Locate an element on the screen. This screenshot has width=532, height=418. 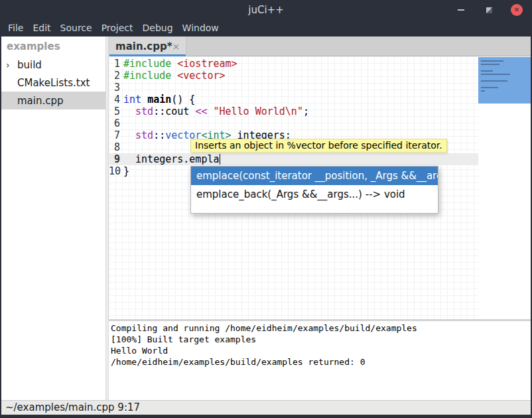
autocomplete-popup: emplace(const_iterator __position, _Args… is located at coordinates (314, 190).